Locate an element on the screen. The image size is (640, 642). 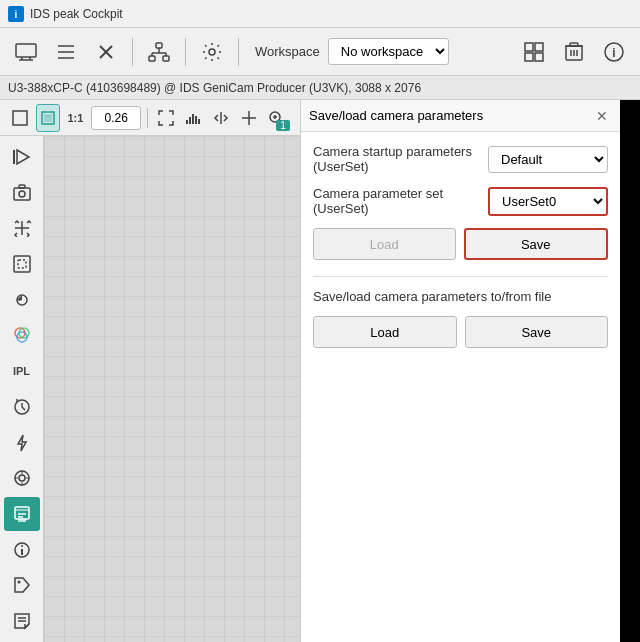
side-btn-camera-info is located at coordinates (22, 550).